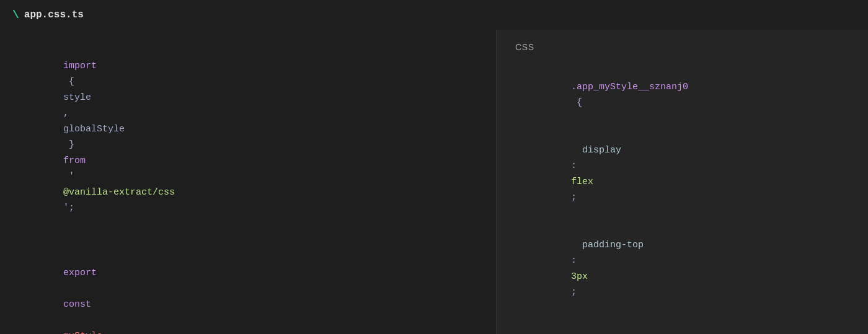  What do you see at coordinates (248, 291) in the screenshot?
I see `code-line-3: export const myStyle = style ({` at bounding box center [248, 291].